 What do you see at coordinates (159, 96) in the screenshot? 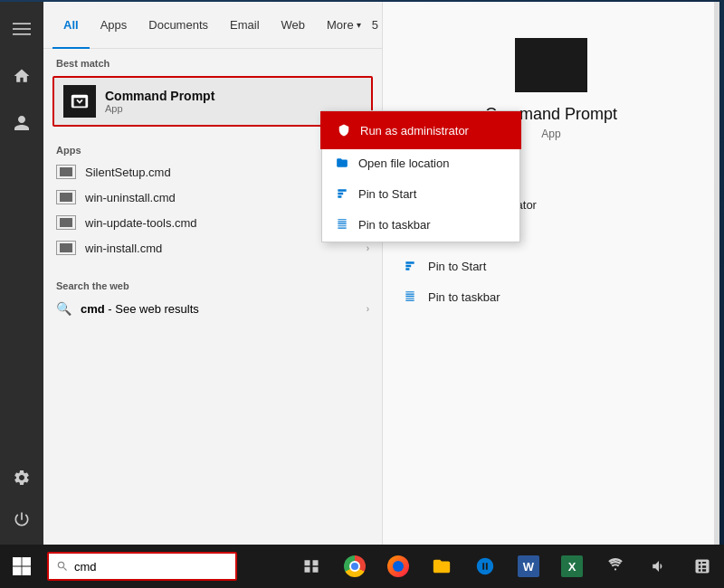
I see `best-match-name: Command Prompt` at bounding box center [159, 96].